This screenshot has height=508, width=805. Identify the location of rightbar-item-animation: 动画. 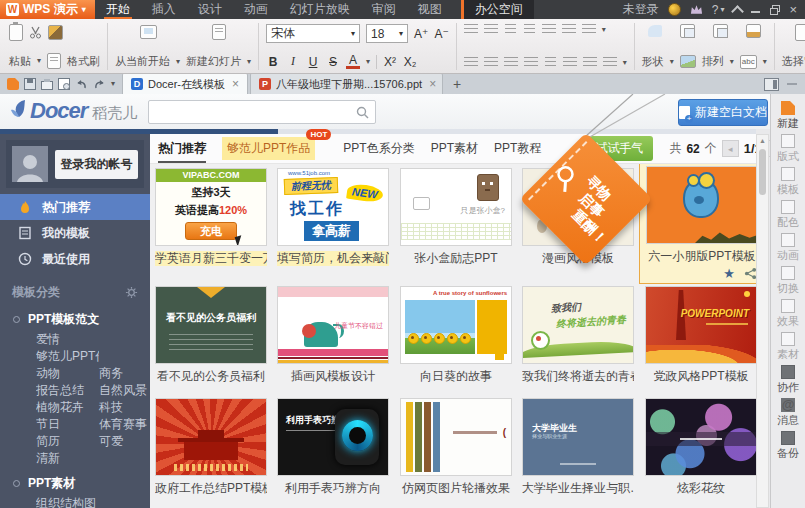
(788, 247).